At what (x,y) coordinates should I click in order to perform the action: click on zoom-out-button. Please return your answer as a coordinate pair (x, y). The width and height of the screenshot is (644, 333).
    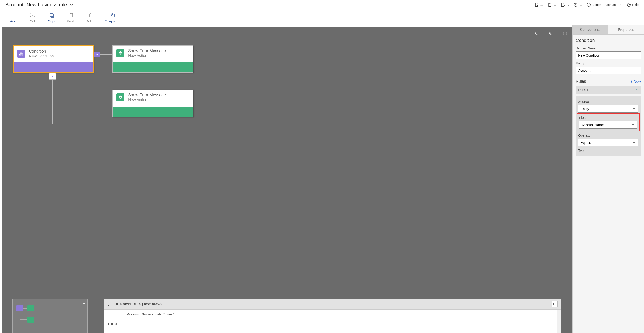
    Looking at the image, I should click on (537, 34).